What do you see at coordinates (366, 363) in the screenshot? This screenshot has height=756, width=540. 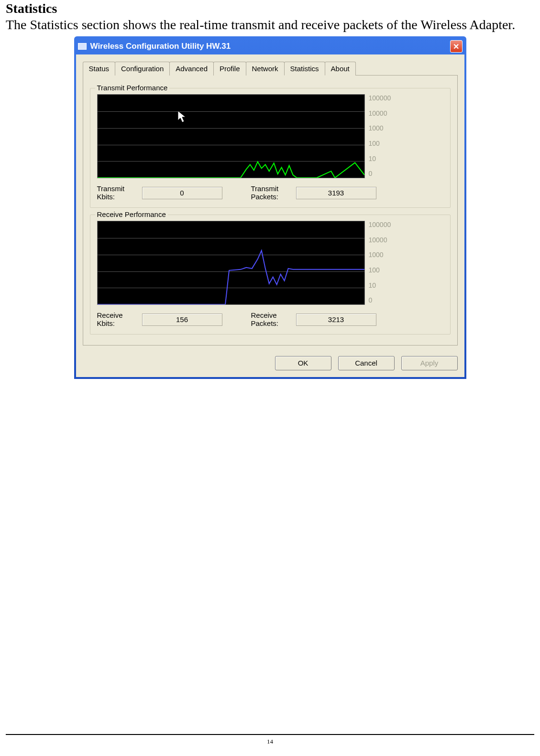 I see `cancel-button: Cancel` at bounding box center [366, 363].